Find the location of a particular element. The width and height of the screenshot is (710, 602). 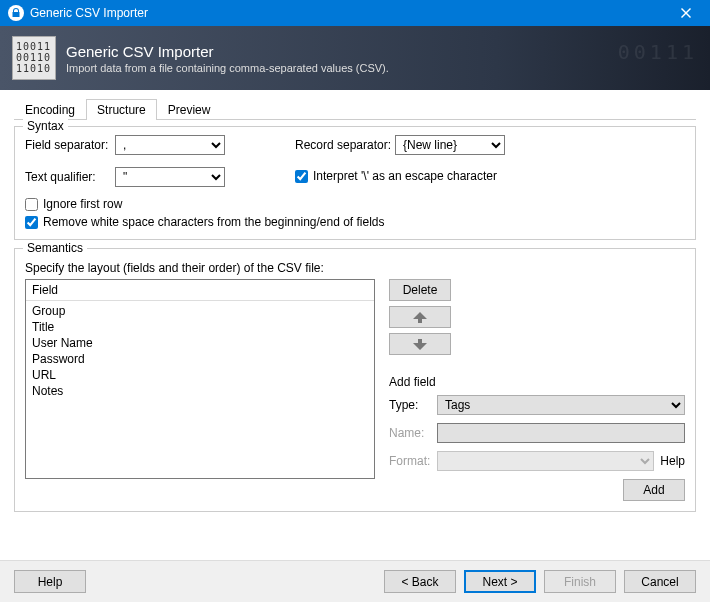

tab-encoding: Encoding is located at coordinates (50, 110).